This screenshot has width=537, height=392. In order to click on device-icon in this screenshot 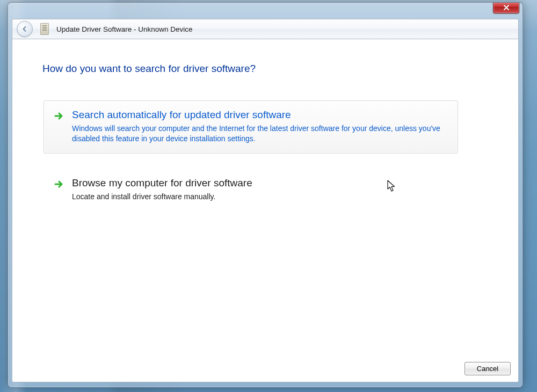, I will do `click(45, 29)`.